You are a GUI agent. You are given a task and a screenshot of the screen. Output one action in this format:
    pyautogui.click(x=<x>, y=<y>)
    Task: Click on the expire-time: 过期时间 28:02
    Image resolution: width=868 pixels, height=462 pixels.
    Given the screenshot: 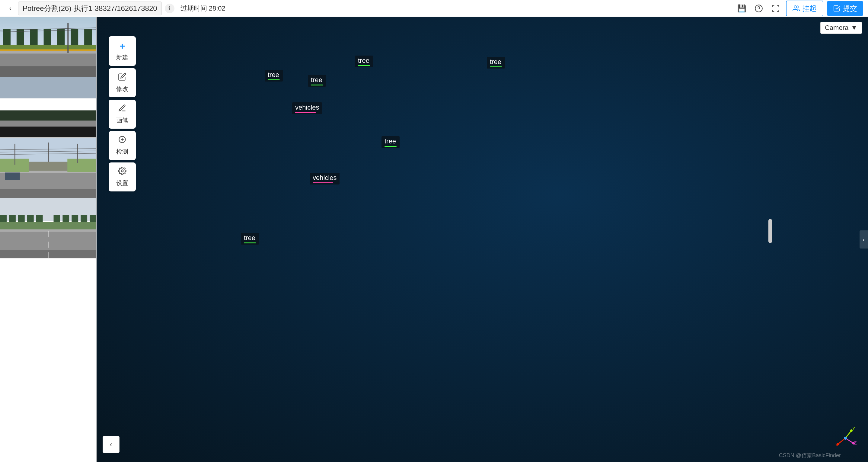 What is the action you would take?
    pyautogui.click(x=203, y=9)
    